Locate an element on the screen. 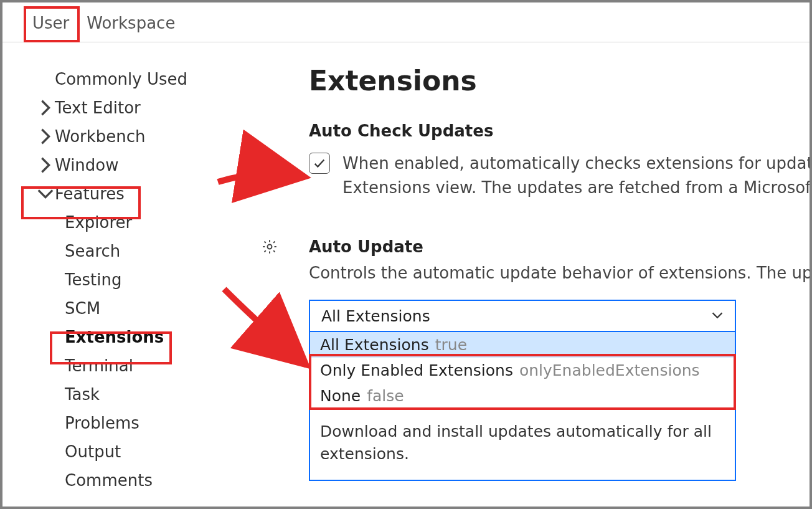 The image size is (812, 509). option-value: true is located at coordinates (451, 345).